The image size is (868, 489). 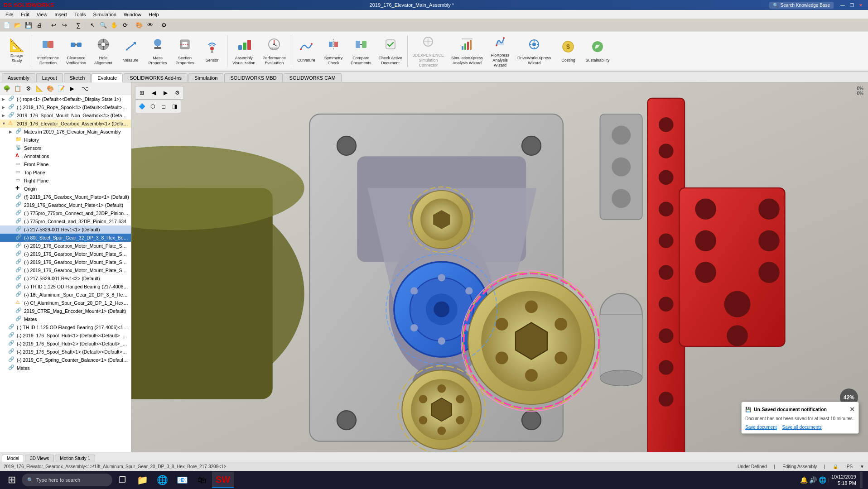 What do you see at coordinates (125, 25) in the screenshot?
I see `rotate-button: ⟳` at bounding box center [125, 25].